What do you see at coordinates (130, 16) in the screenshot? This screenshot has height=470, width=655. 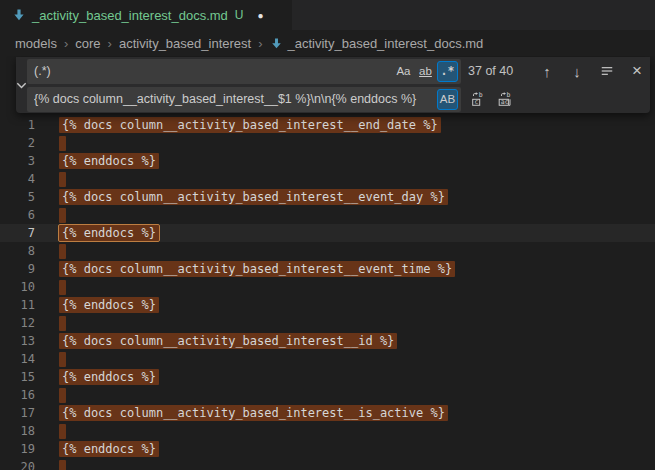 I see `tab-filename: _activity_based_interest_docs.md` at bounding box center [130, 16].